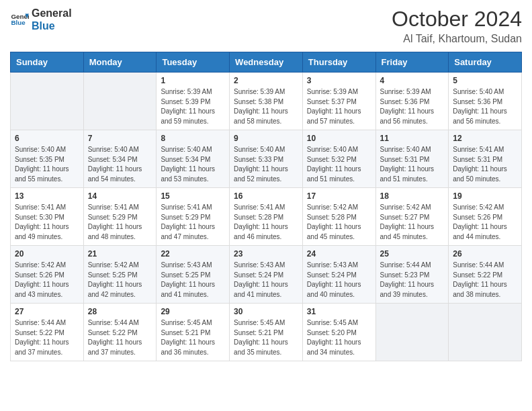 Image resolution: width=532 pixels, height=411 pixels. Describe the element at coordinates (457, 39) in the screenshot. I see `location-title: Al Taif, Khartoum, Sudan` at that location.